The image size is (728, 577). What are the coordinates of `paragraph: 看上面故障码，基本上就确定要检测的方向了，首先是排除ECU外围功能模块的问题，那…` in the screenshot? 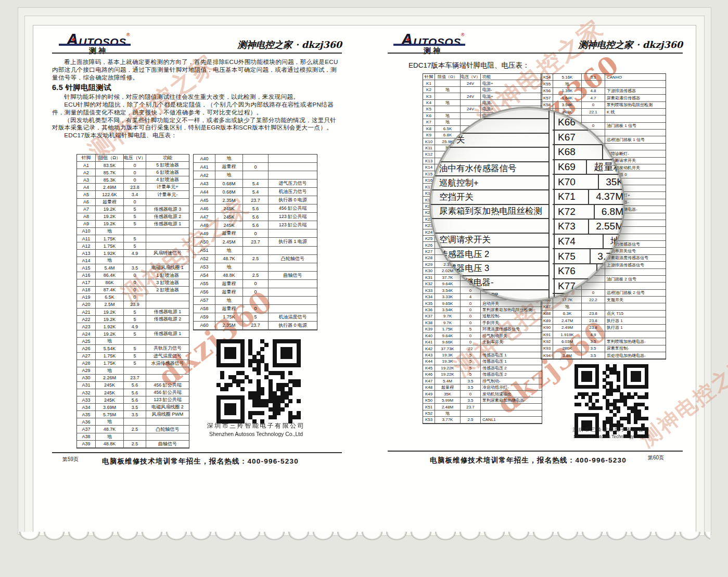 It's located at (197, 70).